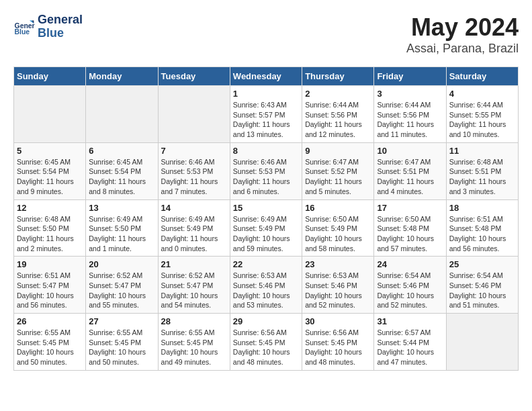 Image resolution: width=532 pixels, height=411 pixels. I want to click on day-number: 20, so click(122, 265).